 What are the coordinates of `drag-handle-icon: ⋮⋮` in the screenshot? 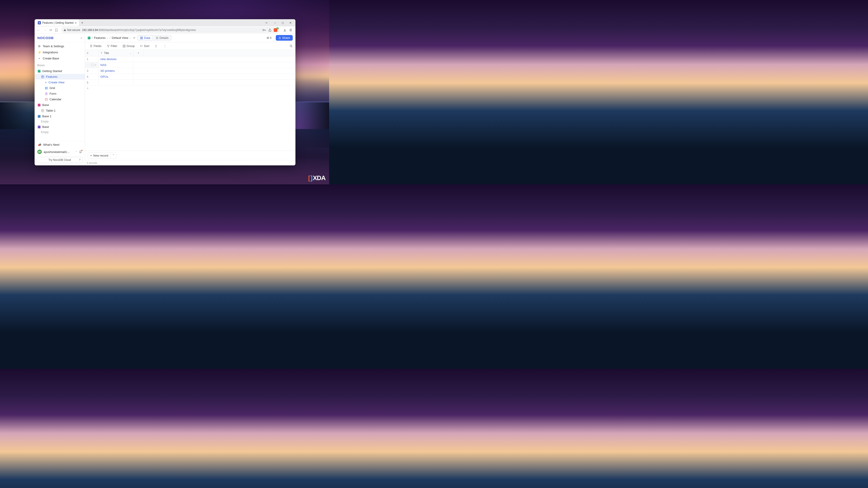 It's located at (88, 65).